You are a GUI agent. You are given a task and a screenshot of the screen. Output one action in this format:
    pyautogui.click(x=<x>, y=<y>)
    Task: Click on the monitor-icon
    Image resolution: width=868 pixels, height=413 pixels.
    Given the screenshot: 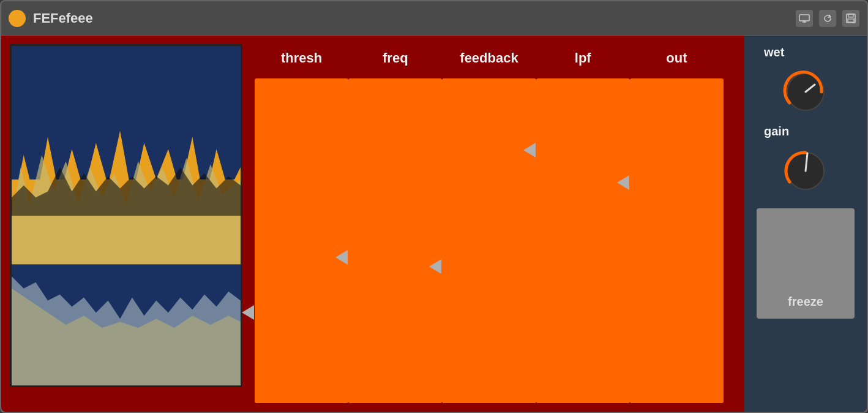 What is the action you would take?
    pyautogui.click(x=804, y=18)
    